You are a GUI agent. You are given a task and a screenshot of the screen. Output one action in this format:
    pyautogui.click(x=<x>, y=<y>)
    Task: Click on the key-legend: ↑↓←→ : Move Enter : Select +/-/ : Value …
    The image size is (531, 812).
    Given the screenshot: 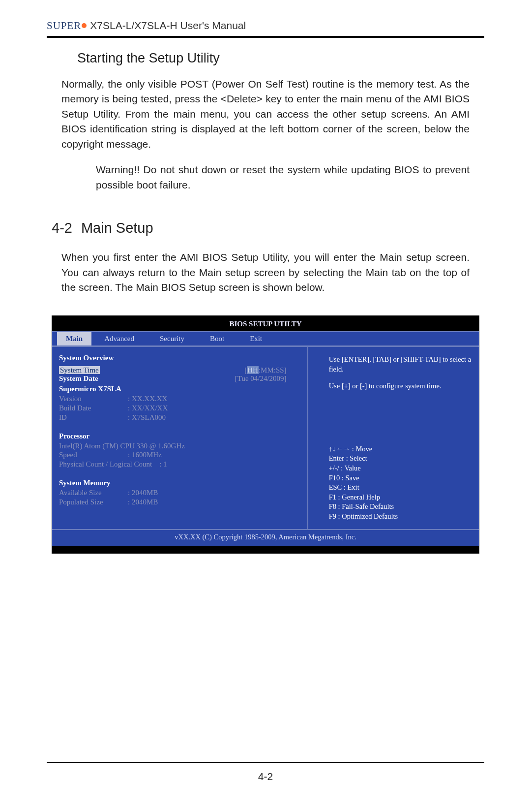 What is the action you would take?
    pyautogui.click(x=401, y=483)
    